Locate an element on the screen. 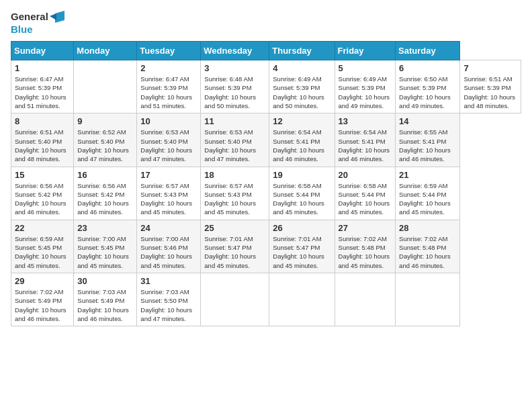 The width and height of the screenshot is (532, 411). calendar-day-11: 11Sunrise: 6:53 AMSunset: 5:40 PMDayligh… is located at coordinates (235, 140).